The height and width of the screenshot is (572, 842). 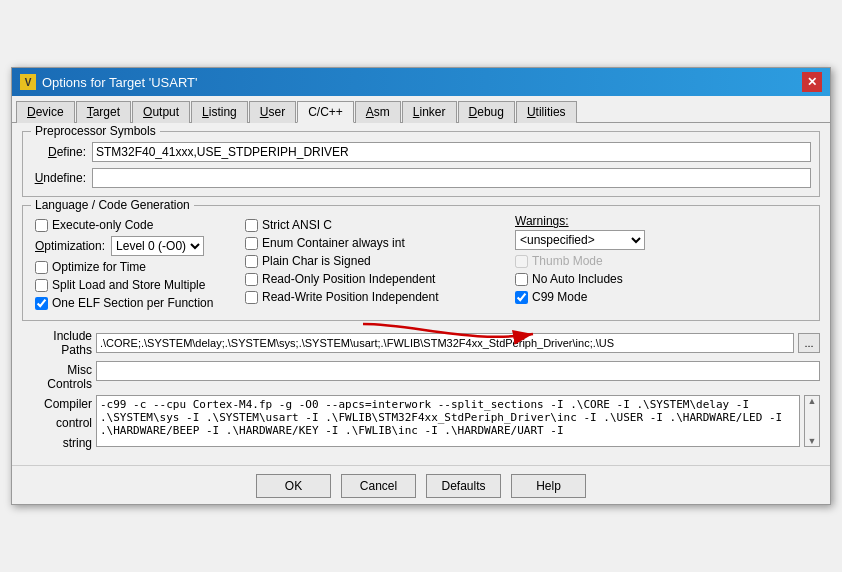 I want to click on undefine-input, so click(x=452, y=178).